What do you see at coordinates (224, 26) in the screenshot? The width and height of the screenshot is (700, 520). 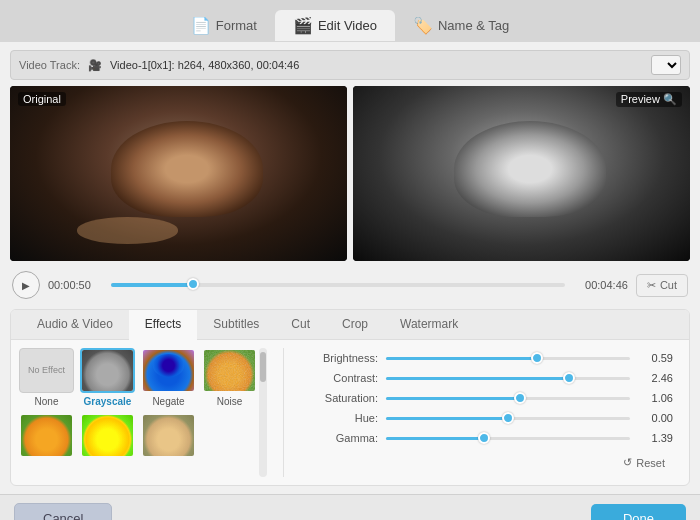 I see `tab-format: 📄 Format` at bounding box center [224, 26].